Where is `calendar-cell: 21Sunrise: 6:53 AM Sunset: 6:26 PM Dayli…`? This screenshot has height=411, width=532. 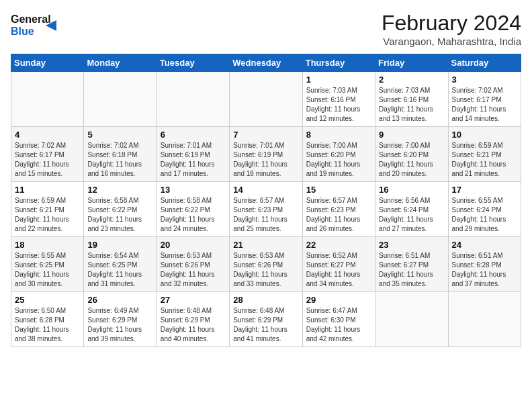 calendar-cell: 21Sunrise: 6:53 AM Sunset: 6:26 PM Dayli… is located at coordinates (266, 265).